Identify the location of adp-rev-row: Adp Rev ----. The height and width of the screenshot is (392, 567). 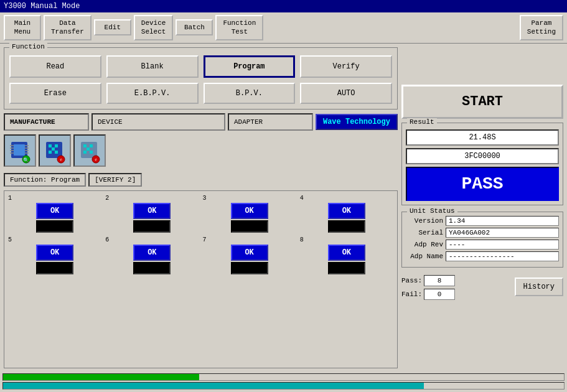
(482, 245).